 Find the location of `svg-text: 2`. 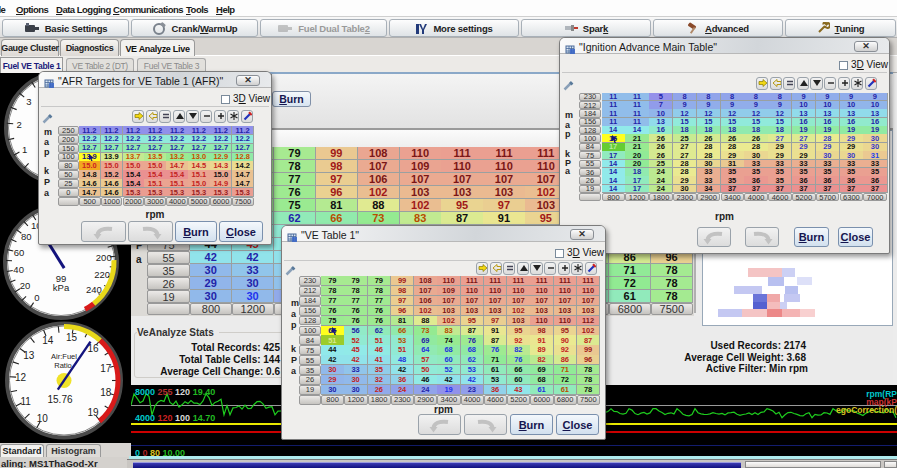

svg-text: 2 is located at coordinates (20, 124).